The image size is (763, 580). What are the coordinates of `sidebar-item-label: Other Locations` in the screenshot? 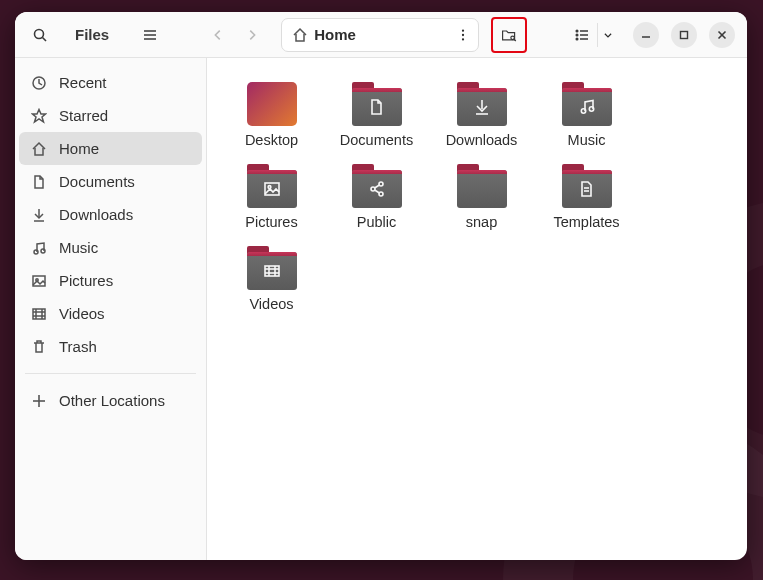 It's located at (112, 400).